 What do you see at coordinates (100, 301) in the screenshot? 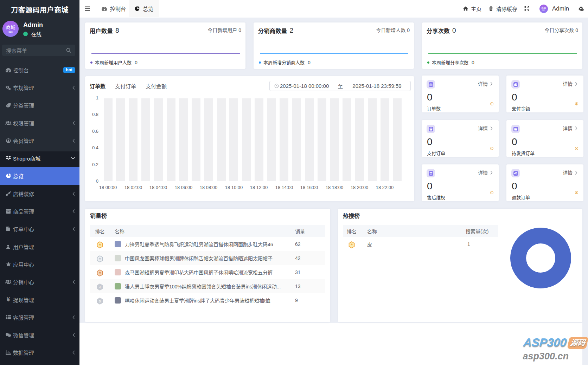
I see `svg-text: 5` at bounding box center [100, 301].